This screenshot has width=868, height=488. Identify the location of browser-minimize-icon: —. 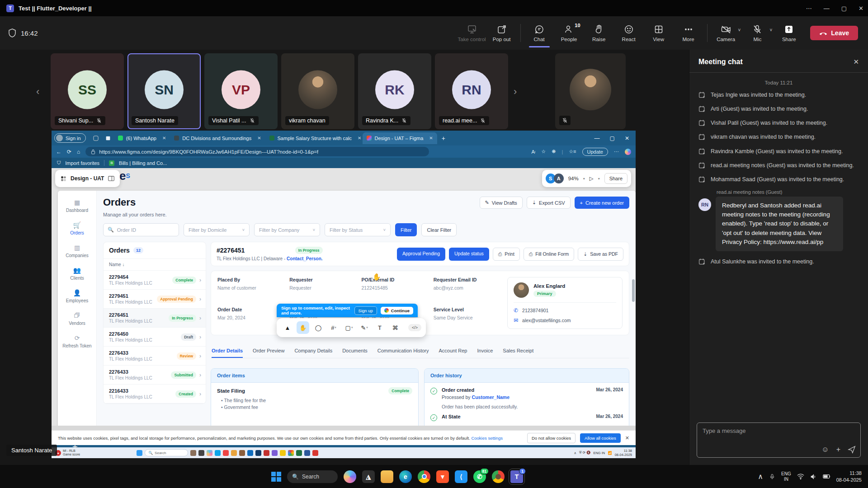
(597, 138).